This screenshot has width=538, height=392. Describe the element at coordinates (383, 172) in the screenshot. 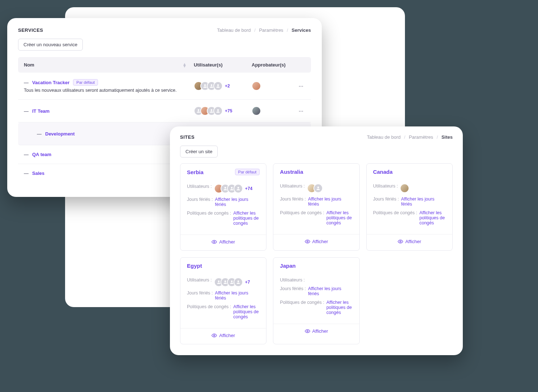

I see `site-name-link: Canada` at that location.